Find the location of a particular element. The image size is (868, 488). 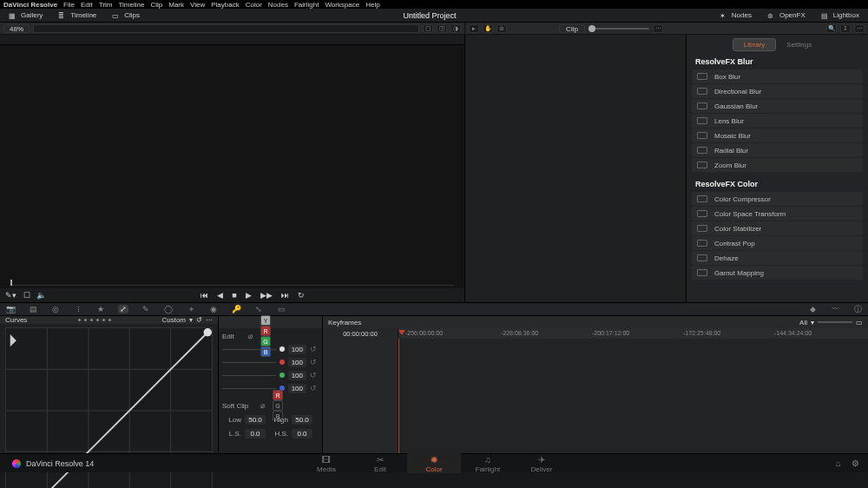

gallery-button: ▦Gallery is located at coordinates (26, 16).